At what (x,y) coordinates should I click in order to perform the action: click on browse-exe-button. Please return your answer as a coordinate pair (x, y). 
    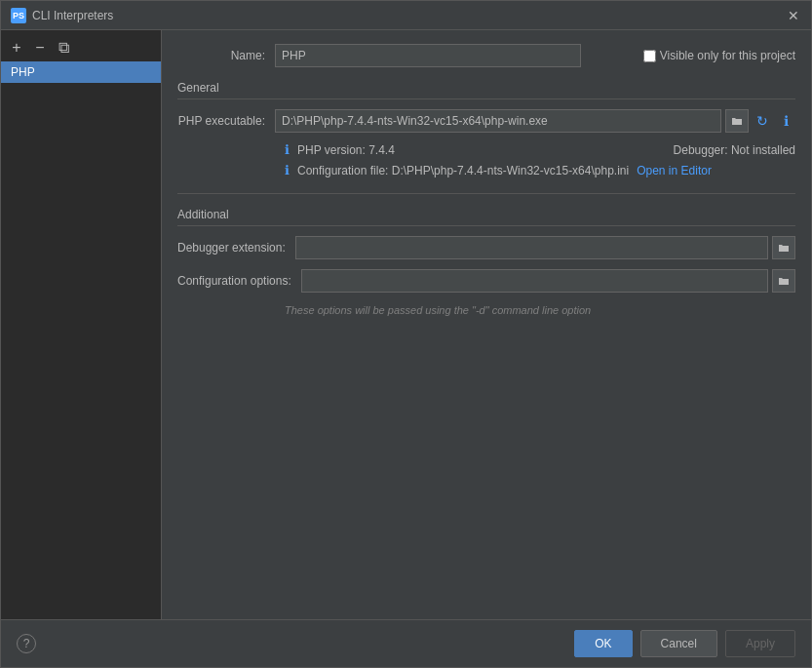
    Looking at the image, I should click on (737, 121).